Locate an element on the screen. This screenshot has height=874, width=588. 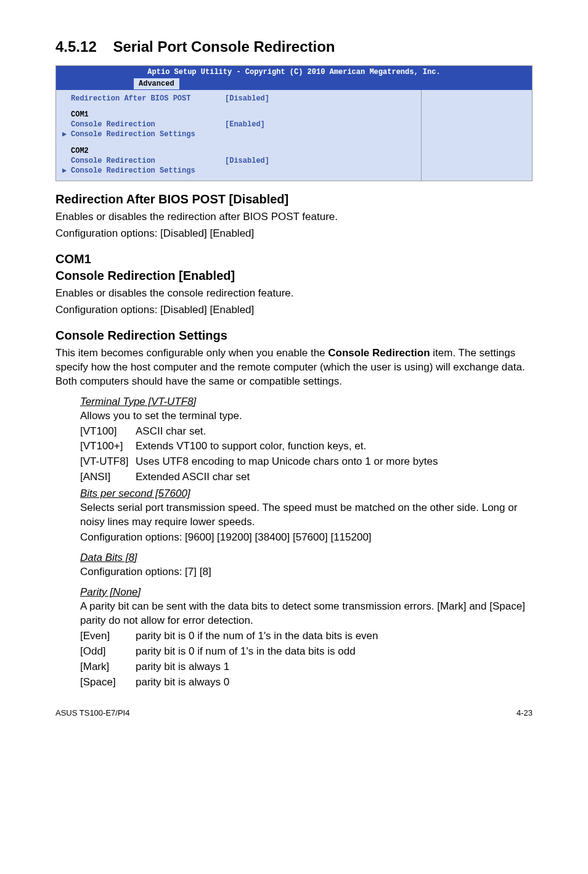
para: Enables or disables the redirection afte… is located at coordinates (294, 217).